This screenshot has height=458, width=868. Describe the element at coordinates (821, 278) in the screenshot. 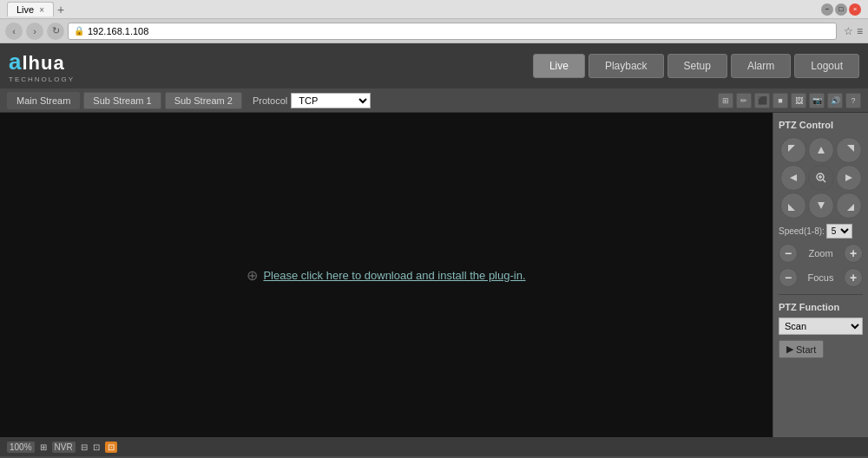

I see `focus-label: Focus` at that location.